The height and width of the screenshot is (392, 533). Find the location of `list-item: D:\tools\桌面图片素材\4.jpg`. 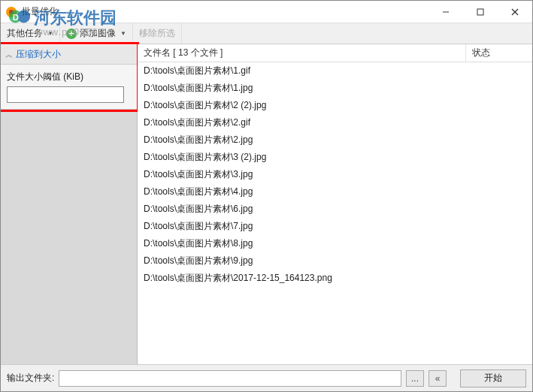

list-item: D:\tools\桌面图片素材\4.jpg is located at coordinates (335, 192).